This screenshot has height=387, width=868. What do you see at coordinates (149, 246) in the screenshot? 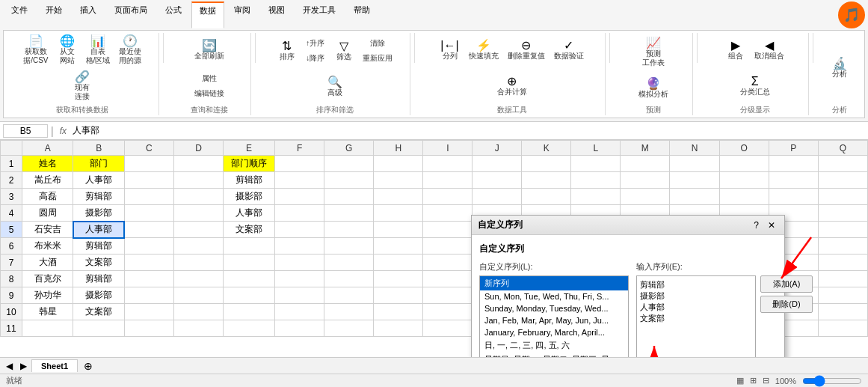
I see `cell-C6` at bounding box center [149, 246].